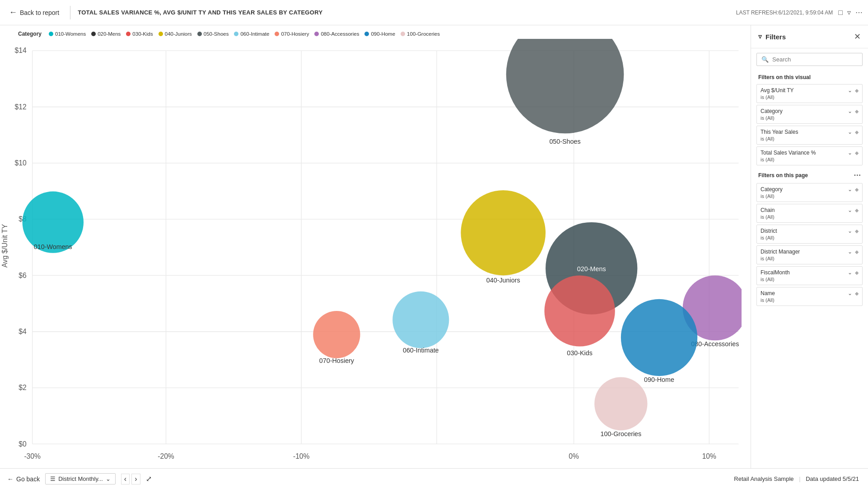  What do you see at coordinates (337, 34) in the screenshot?
I see `legend-item-080-accessories: 080-Accessories` at bounding box center [337, 34].